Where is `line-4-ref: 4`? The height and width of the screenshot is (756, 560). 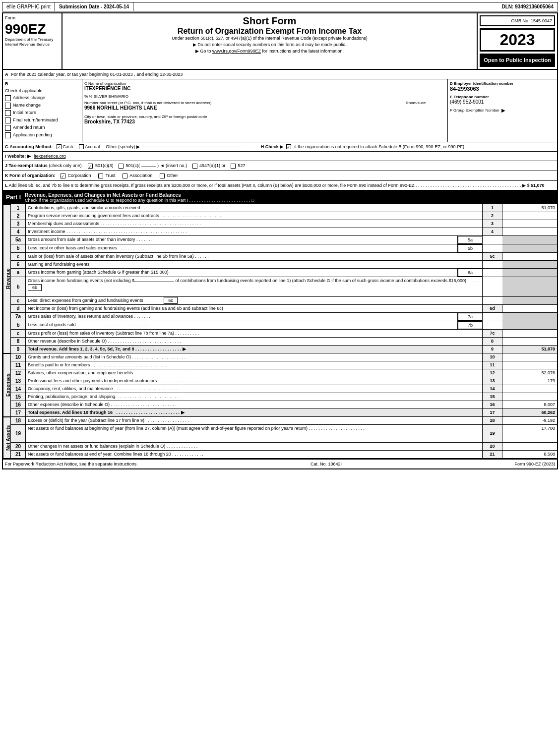
line-4-ref: 4 is located at coordinates (493, 232).